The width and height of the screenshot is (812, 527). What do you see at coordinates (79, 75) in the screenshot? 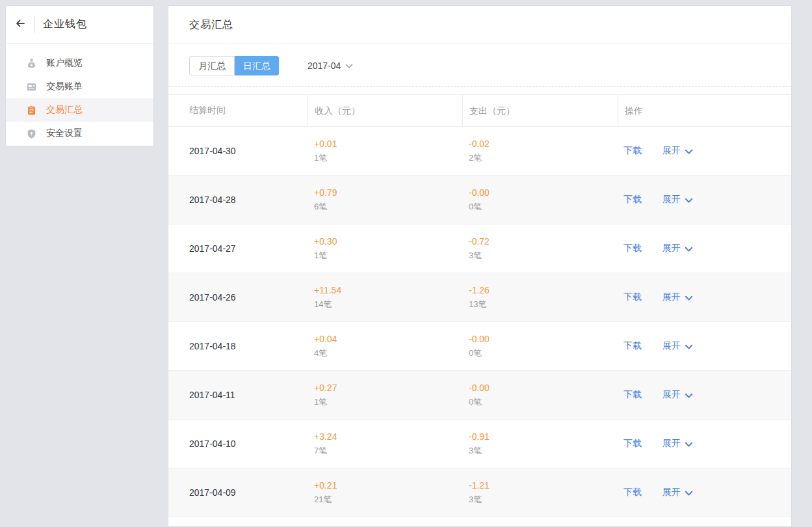
I see `sidebar: 企业钱包 账户概览 交易账单 交易汇总 安全设置` at bounding box center [79, 75].